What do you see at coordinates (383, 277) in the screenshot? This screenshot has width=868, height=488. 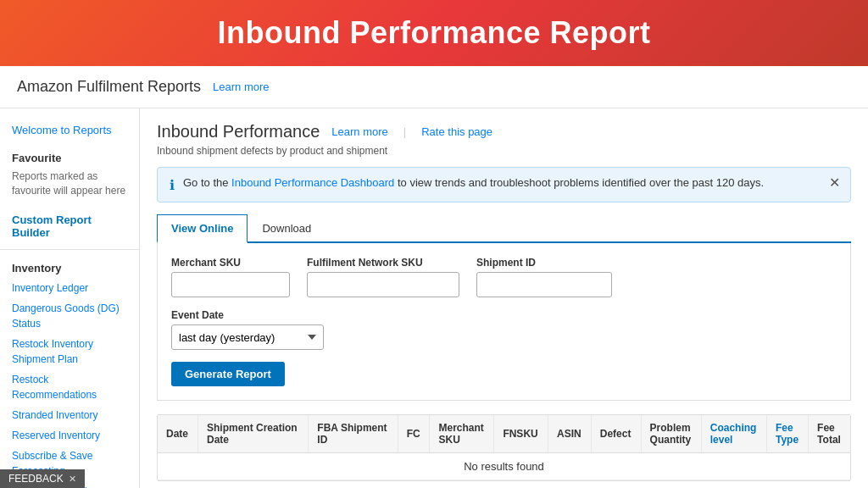 I see `fulfilment-network-sku-group: Fulfilment Network SKU` at bounding box center [383, 277].